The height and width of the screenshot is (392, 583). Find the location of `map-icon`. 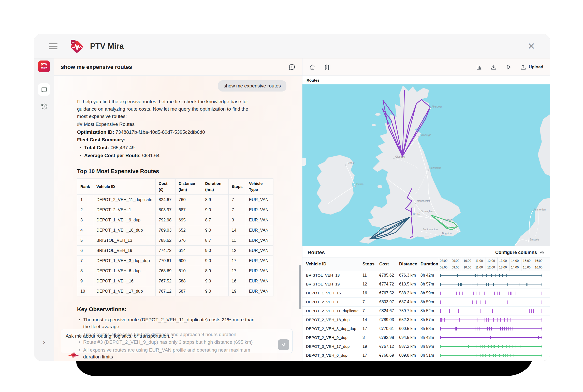

map-icon is located at coordinates (328, 67).